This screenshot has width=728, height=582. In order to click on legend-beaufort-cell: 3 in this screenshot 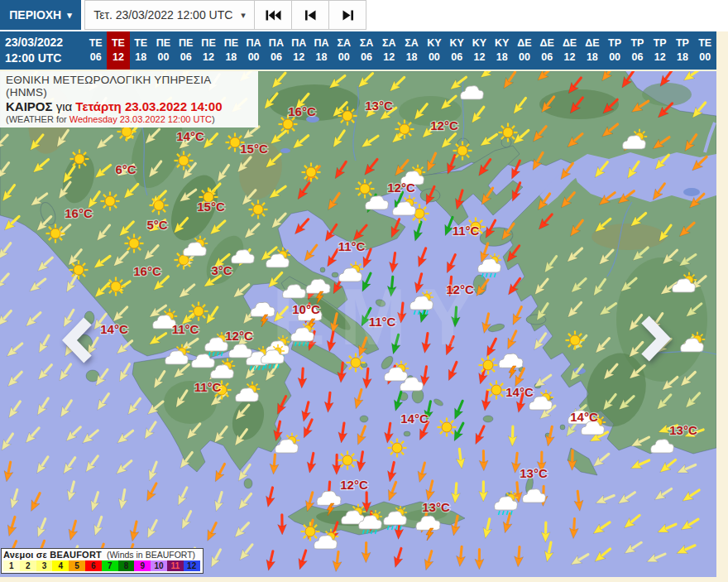, I will do `click(45, 566)`.